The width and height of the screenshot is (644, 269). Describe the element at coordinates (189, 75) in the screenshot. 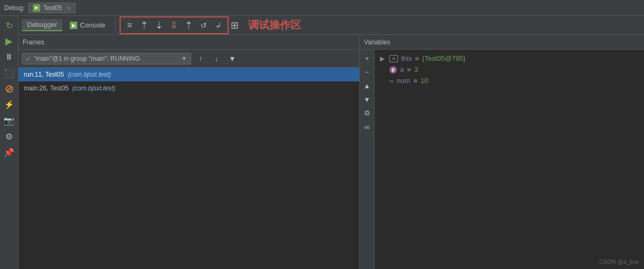

I see `frame-item: run:11, Test05 (com.bjsxt.test)` at that location.